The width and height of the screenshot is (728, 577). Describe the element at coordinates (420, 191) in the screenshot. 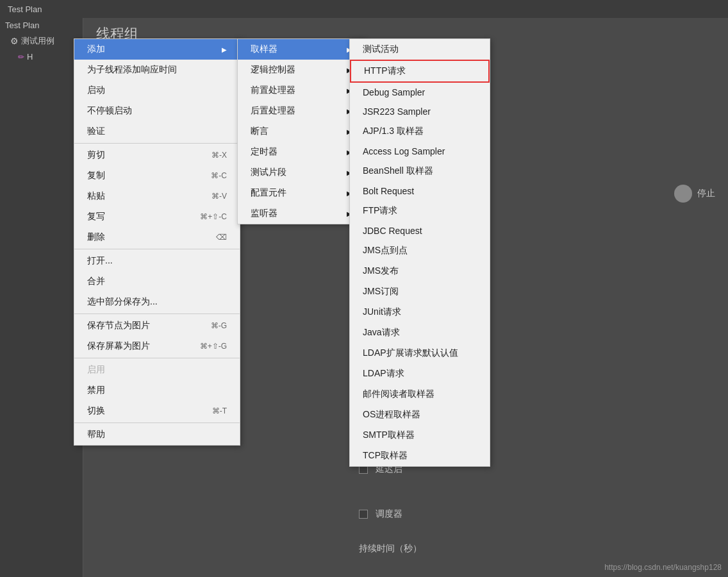

I see `menu3-item-bolt: Bolt Request` at that location.